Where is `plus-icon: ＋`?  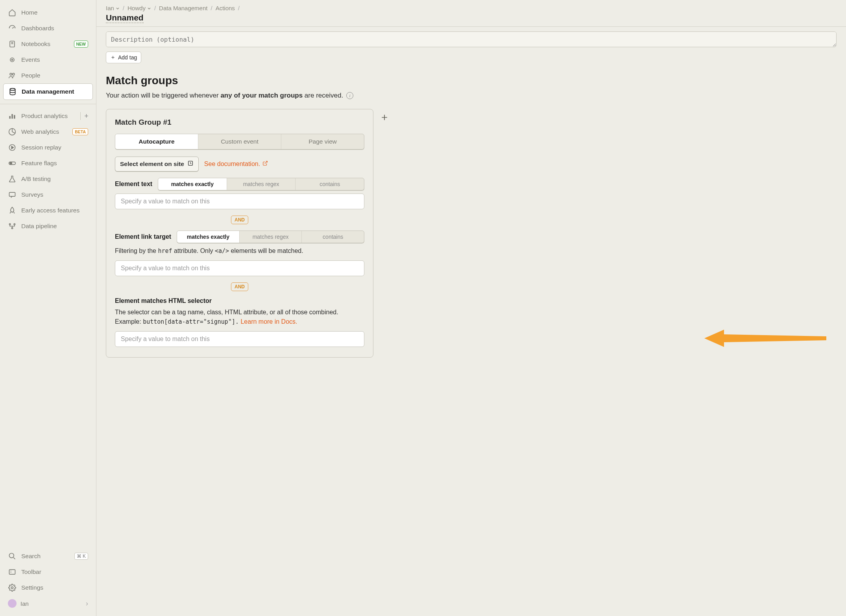
plus-icon: ＋ is located at coordinates (113, 57).